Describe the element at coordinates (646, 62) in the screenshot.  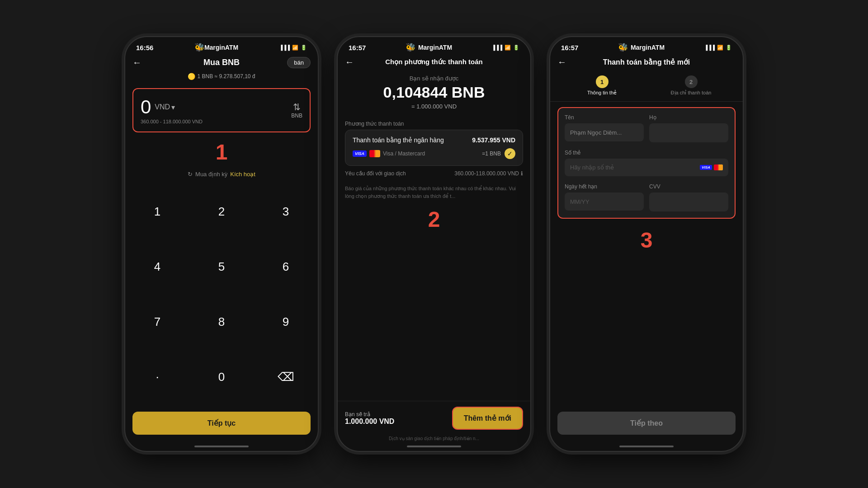
I see `page-header-3: ← Thanh toán bằng thẻ mới` at that location.